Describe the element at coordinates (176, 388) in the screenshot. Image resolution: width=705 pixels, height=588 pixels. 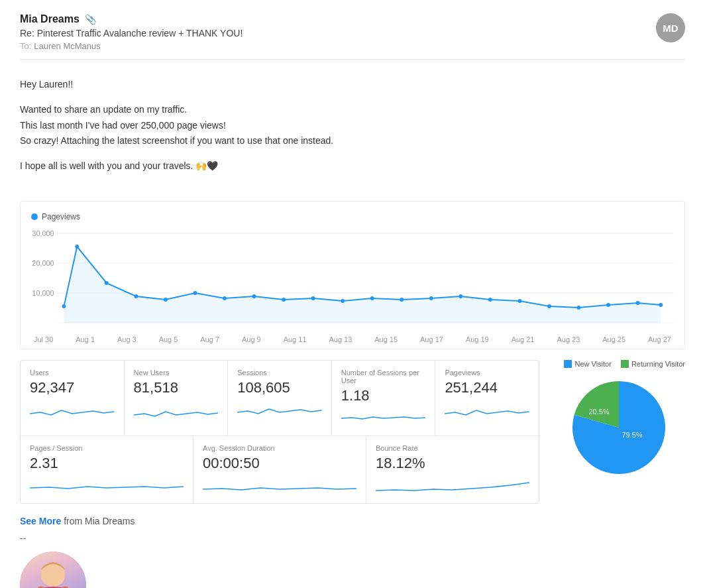
I see `stat-new-users-value: 81,518` at that location.